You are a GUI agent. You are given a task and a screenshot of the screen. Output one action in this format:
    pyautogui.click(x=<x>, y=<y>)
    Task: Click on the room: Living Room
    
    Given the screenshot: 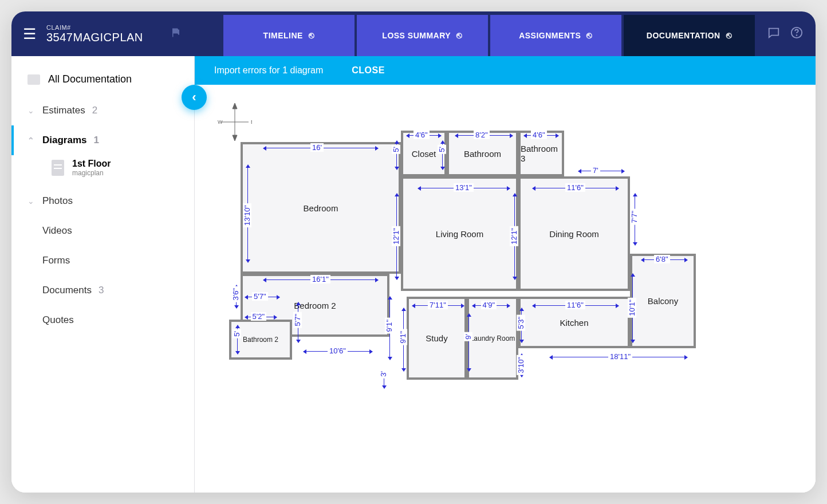 What is the action you would take?
    pyautogui.click(x=459, y=234)
    